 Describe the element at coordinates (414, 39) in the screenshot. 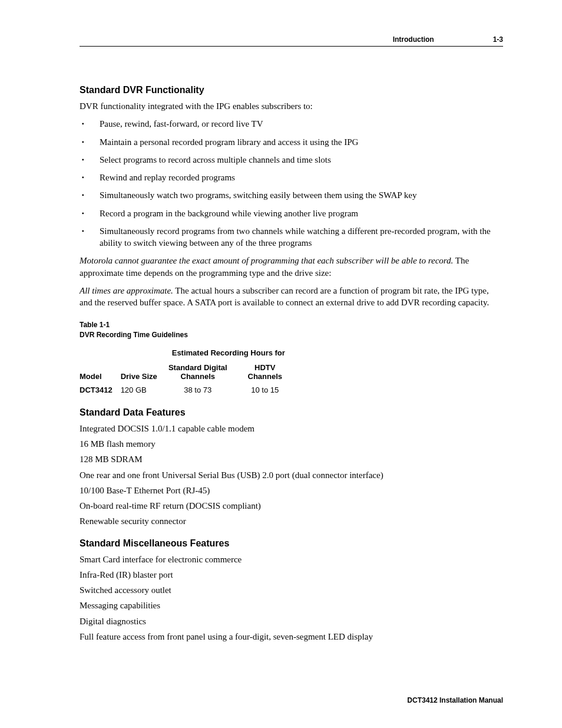

I see `header-section: Introduction` at that location.